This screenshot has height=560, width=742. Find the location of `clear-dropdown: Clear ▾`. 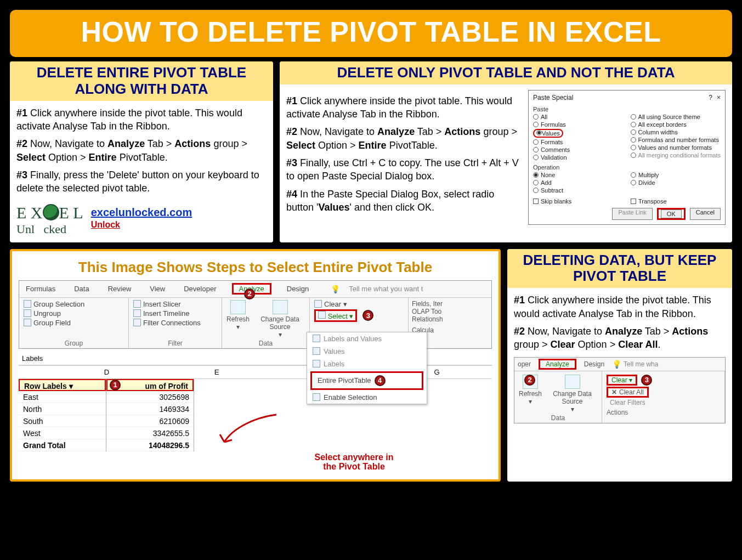

clear-dropdown: Clear ▾ is located at coordinates (622, 380).